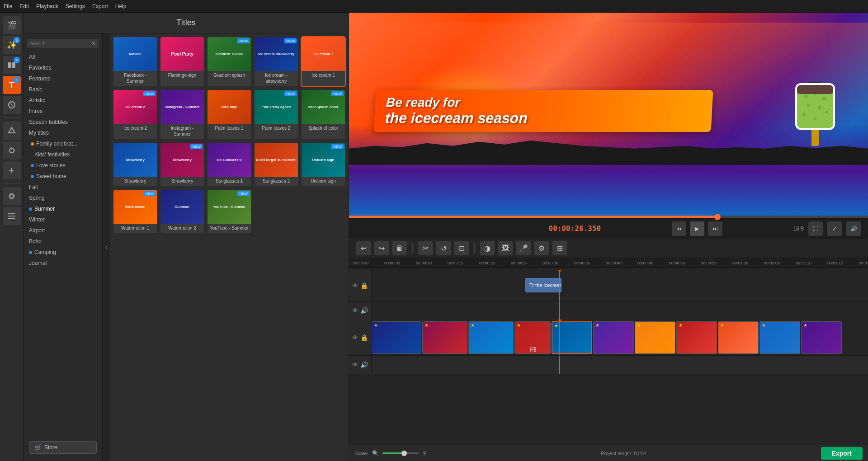 This screenshot has width=868, height=461. I want to click on settings-button: ⚙, so click(542, 248).